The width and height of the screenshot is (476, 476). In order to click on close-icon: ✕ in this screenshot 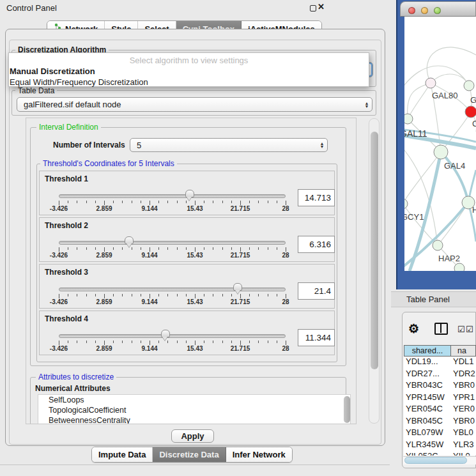, I will do `click(321, 6)`.